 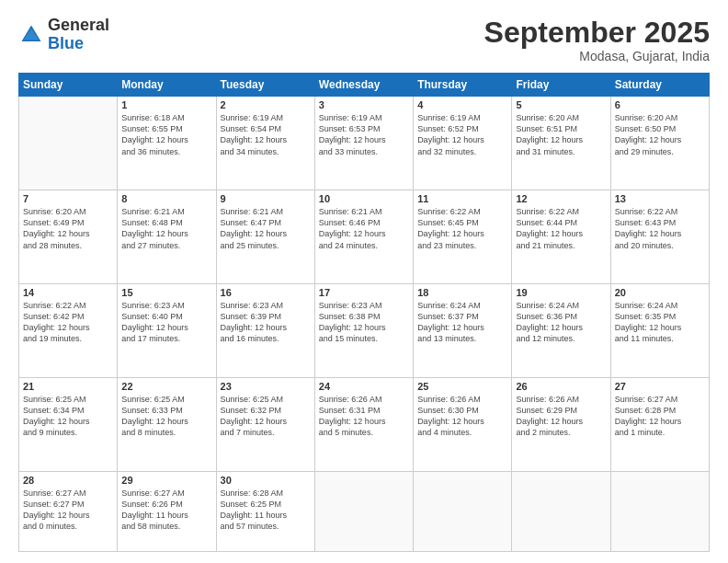 What do you see at coordinates (265, 425) in the screenshot?
I see `day-cell: 23Sunrise: 6:25 AM Sunset: 6:32 PM Dayli…` at bounding box center [265, 425].